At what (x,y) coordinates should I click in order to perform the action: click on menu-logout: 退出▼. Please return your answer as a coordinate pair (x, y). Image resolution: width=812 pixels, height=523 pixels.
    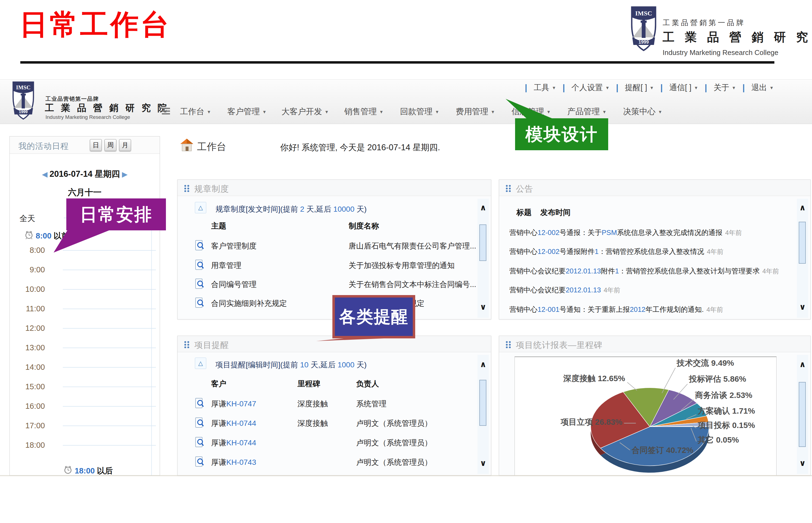
    Looking at the image, I should click on (762, 88).